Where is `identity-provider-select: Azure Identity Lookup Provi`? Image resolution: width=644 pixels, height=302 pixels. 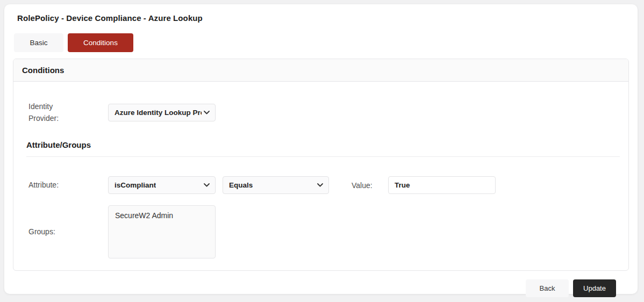
identity-provider-select: Azure Identity Lookup Provi is located at coordinates (162, 113).